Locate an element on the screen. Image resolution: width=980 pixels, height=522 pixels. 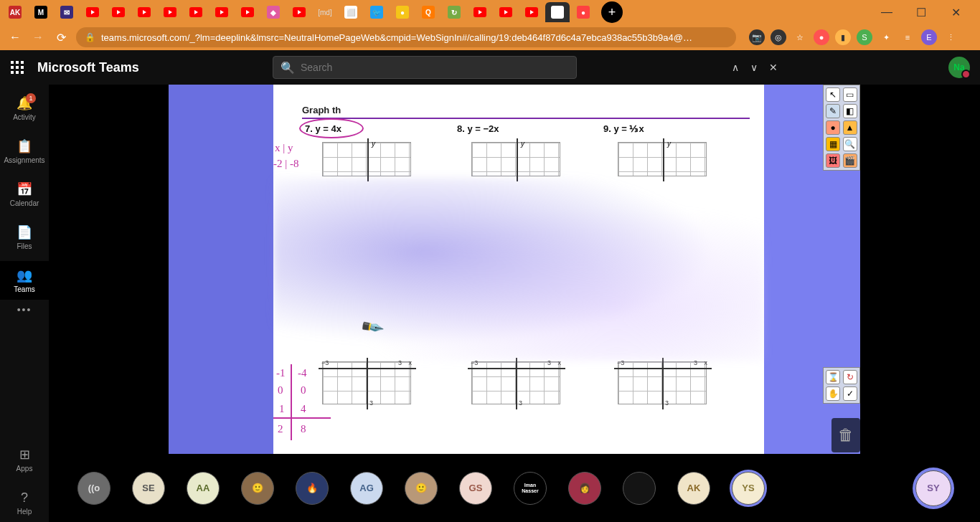
grid-8-bottom: −3 3 x 3 is located at coordinates (516, 383).